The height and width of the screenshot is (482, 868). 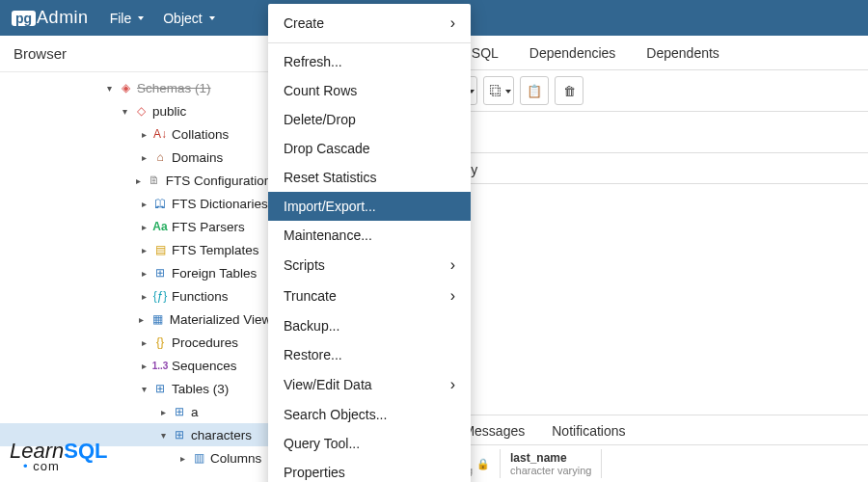 I want to click on tab-dependents: Dependents, so click(x=683, y=52).